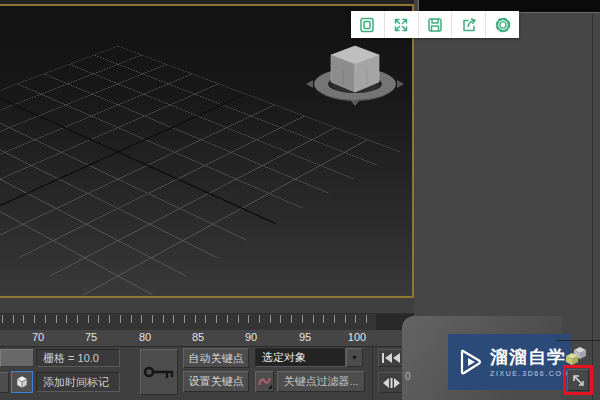  What do you see at coordinates (4, 382) in the screenshot?
I see `edge-button` at bounding box center [4, 382].